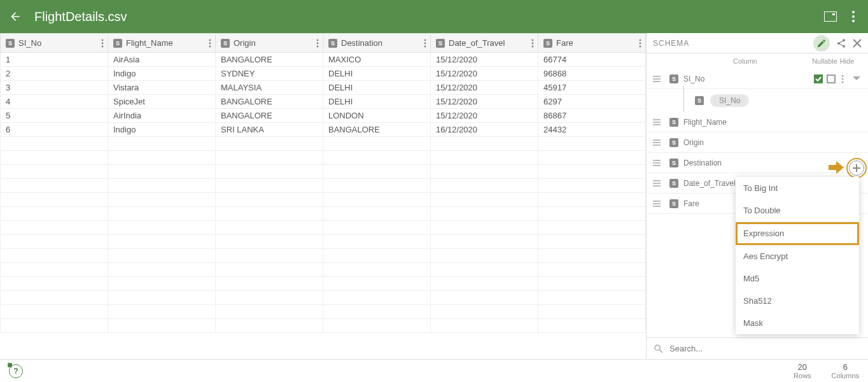 The height and width of the screenshot is (382, 868). What do you see at coordinates (857, 79) in the screenshot?
I see `chevron-down-icon` at bounding box center [857, 79].